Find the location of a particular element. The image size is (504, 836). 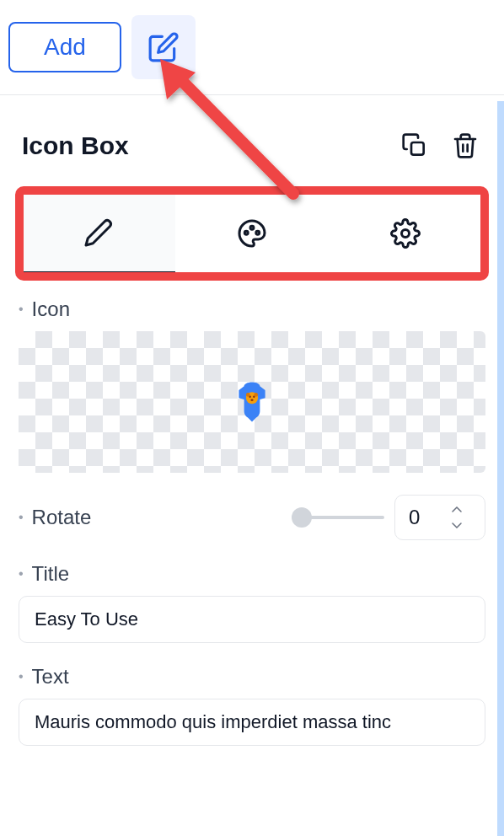

rotate-increment is located at coordinates (457, 510).